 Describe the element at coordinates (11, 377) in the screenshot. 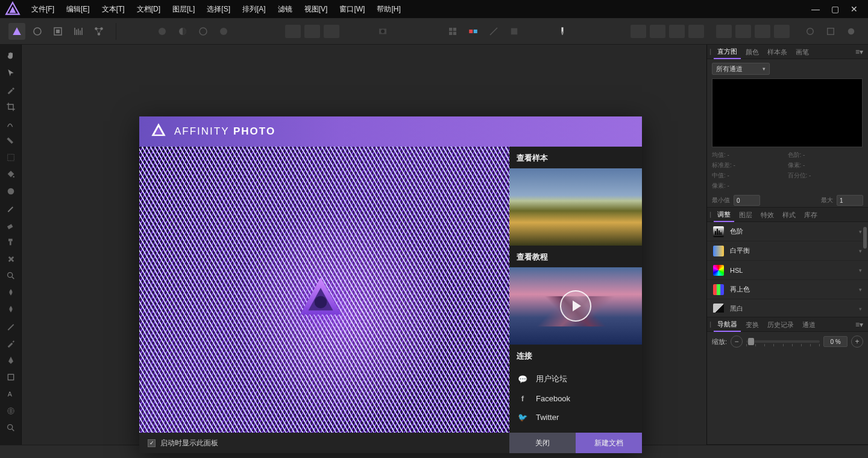

I see `tool-shape-icon` at that location.